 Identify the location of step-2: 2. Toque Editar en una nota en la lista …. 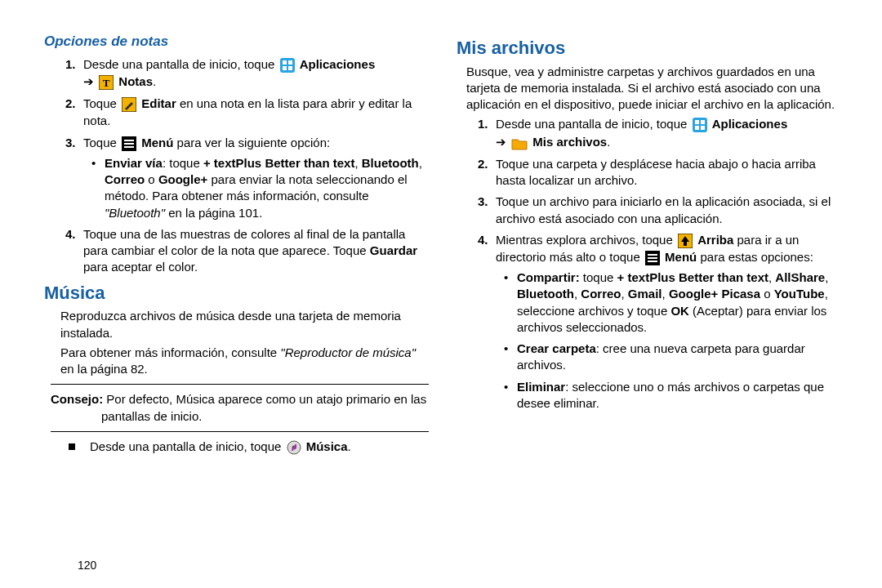
(247, 113).